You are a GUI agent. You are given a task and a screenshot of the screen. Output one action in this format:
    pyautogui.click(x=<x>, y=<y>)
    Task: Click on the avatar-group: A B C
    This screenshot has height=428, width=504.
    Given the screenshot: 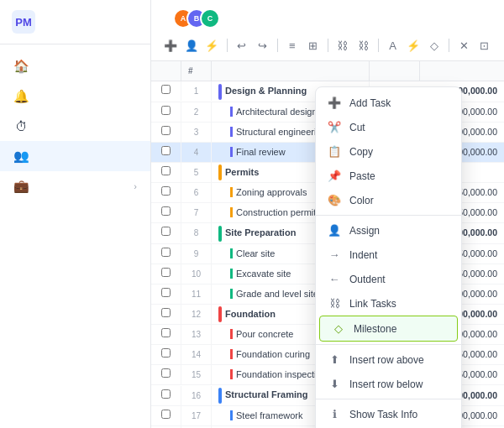 What is the action you would take?
    pyautogui.click(x=197, y=18)
    